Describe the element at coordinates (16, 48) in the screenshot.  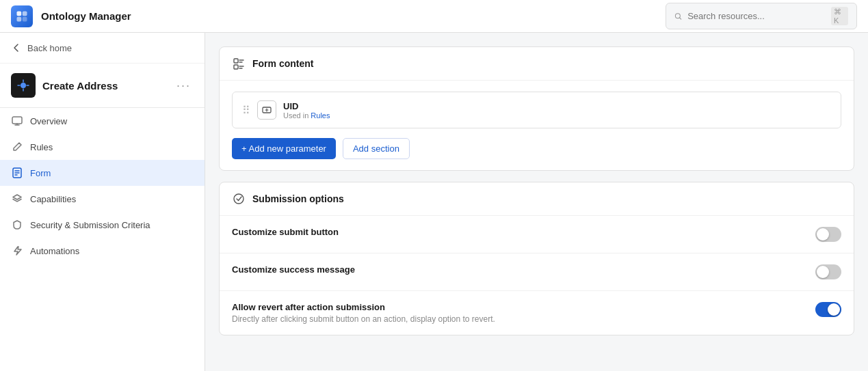
I see `arrow-left-icon` at that location.